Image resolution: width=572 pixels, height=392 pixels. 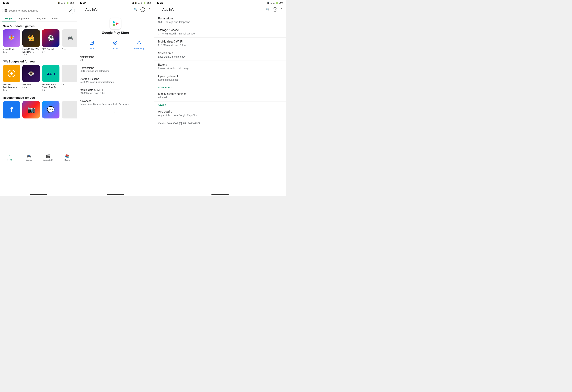 What do you see at coordinates (11, 110) in the screenshot?
I see `game-thumb-fb: f` at bounding box center [11, 110].